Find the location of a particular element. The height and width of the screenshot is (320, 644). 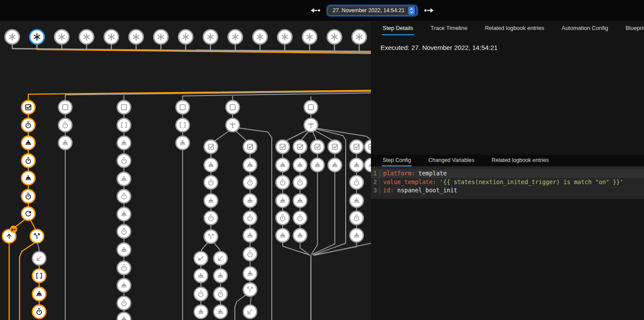

trace-node-refresh is located at coordinates (29, 214).